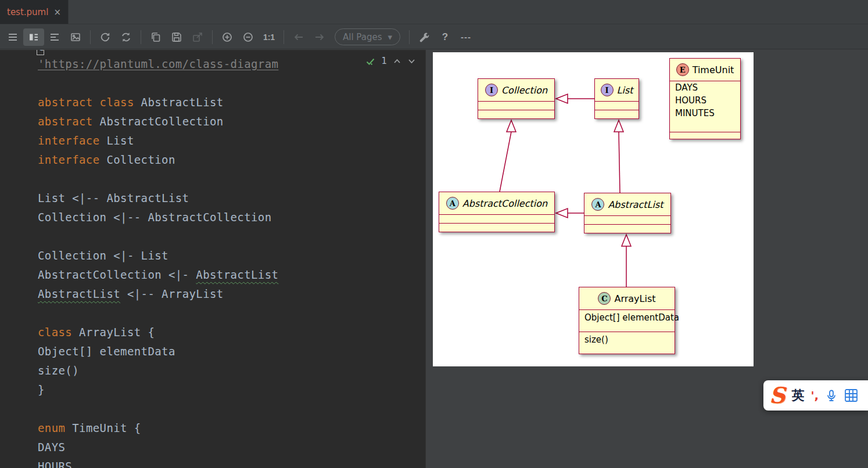 The width and height of the screenshot is (868, 468). Describe the element at coordinates (34, 37) in the screenshot. I see `layout-split-button` at that location.